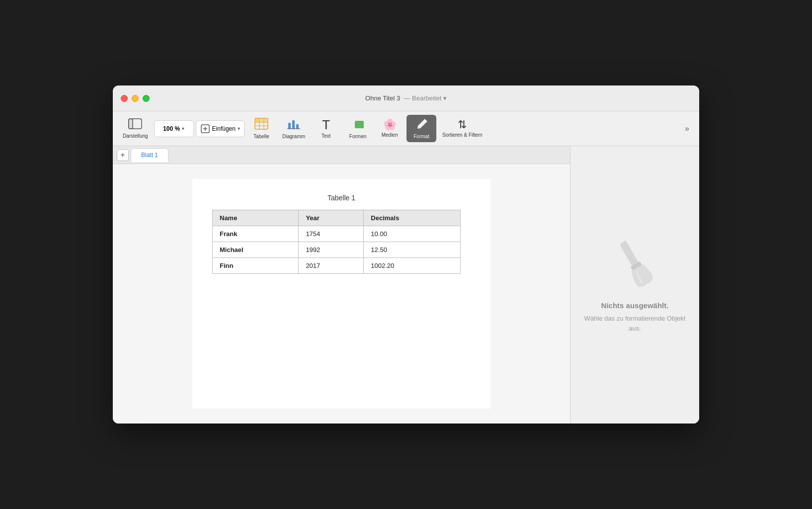 Image resolution: width=812 pixels, height=509 pixels. Describe the element at coordinates (331, 218) in the screenshot. I see `header-year: Year` at that location.